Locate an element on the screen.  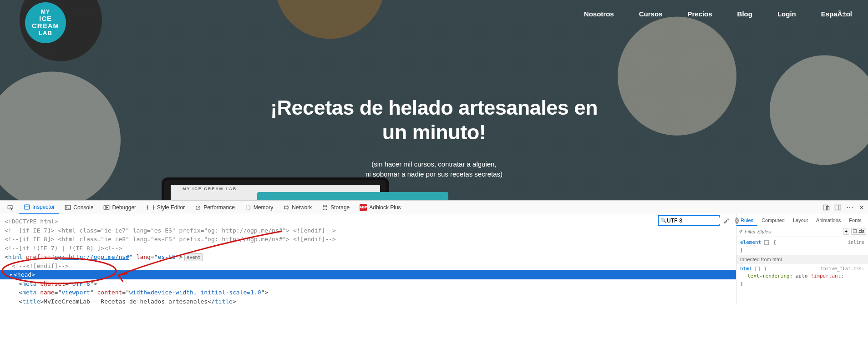
cta-button-partial is located at coordinates (353, 196).